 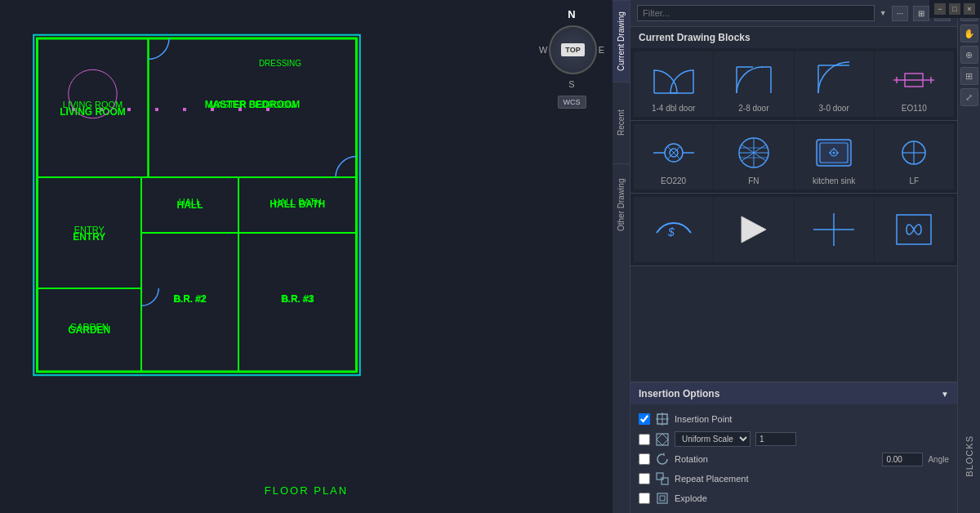 I want to click on rotation-label: Rotation, so click(x=776, y=459).